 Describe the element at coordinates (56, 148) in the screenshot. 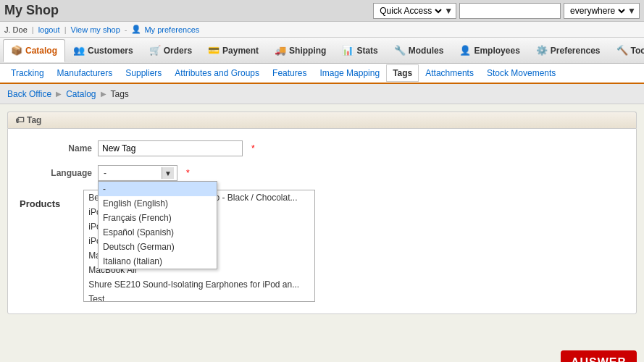

I see `name-label: Name` at that location.